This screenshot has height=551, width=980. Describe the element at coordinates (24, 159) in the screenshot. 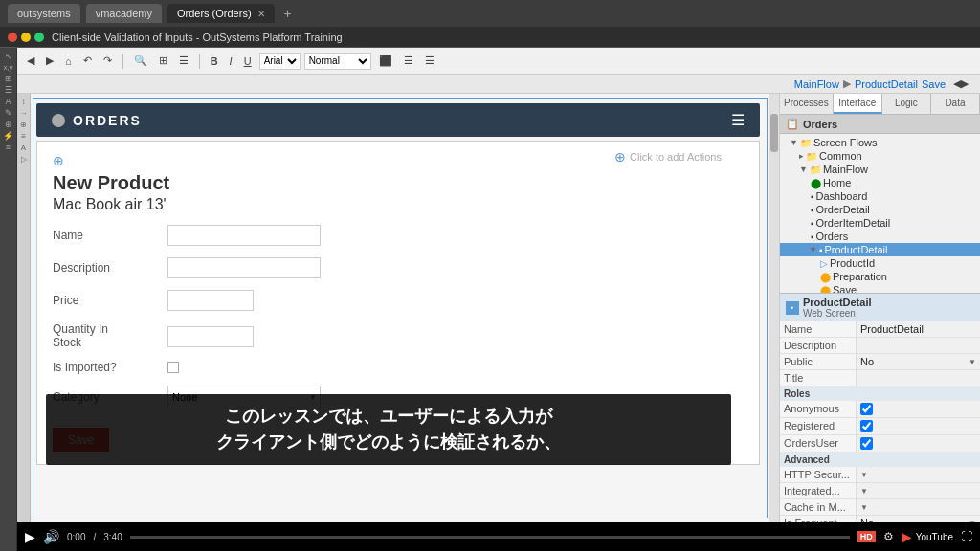

I see `canvas-tool6: ▷` at that location.